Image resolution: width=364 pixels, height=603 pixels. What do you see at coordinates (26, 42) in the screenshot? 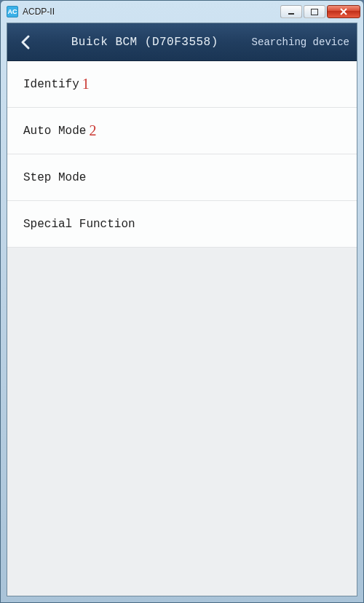
I see `back-button` at bounding box center [26, 42].